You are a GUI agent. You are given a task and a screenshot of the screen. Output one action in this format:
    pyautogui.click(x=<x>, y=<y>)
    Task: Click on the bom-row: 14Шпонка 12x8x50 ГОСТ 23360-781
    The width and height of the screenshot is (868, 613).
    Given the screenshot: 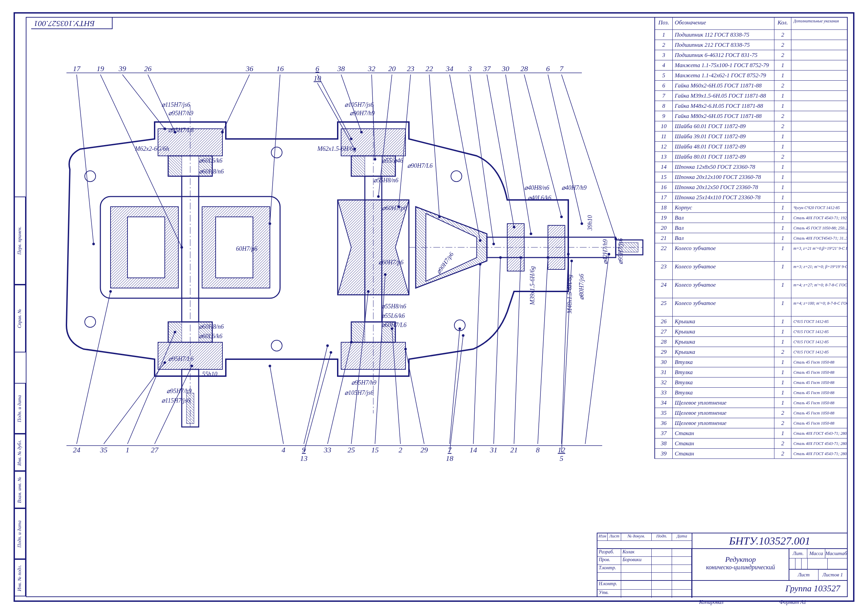 What is the action you would take?
    pyautogui.click(x=751, y=167)
    